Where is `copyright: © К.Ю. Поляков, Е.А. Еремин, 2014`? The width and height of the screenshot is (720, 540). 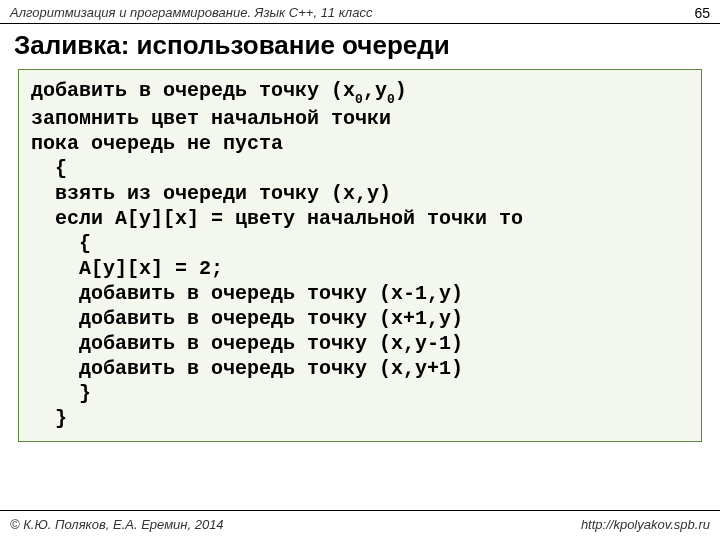 copyright: © К.Ю. Поляков, Е.А. Еремин, 2014 is located at coordinates (117, 524).